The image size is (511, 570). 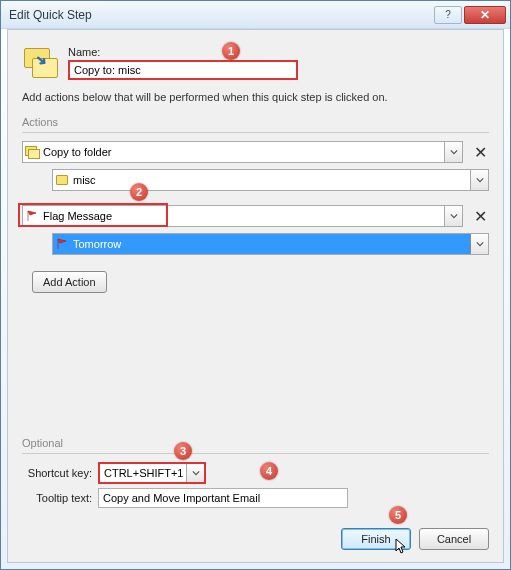 What do you see at coordinates (57, 473) in the screenshot?
I see `shortcut-label: Shortcut key:` at bounding box center [57, 473].